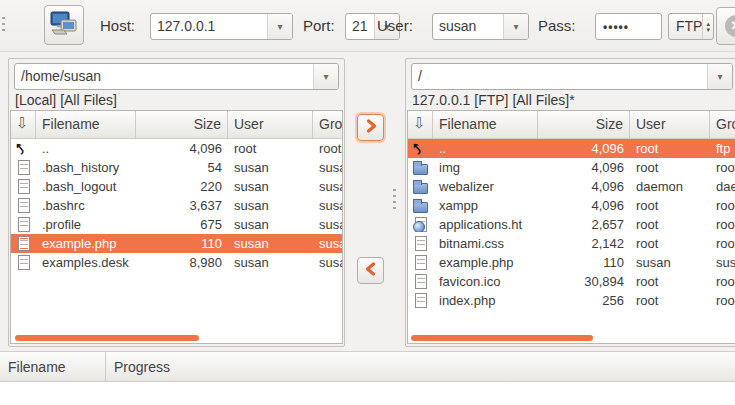 Image resolution: width=735 pixels, height=405 pixels. What do you see at coordinates (176, 186) in the screenshot?
I see `file-row: .bash_logout 220 susan susan` at bounding box center [176, 186].